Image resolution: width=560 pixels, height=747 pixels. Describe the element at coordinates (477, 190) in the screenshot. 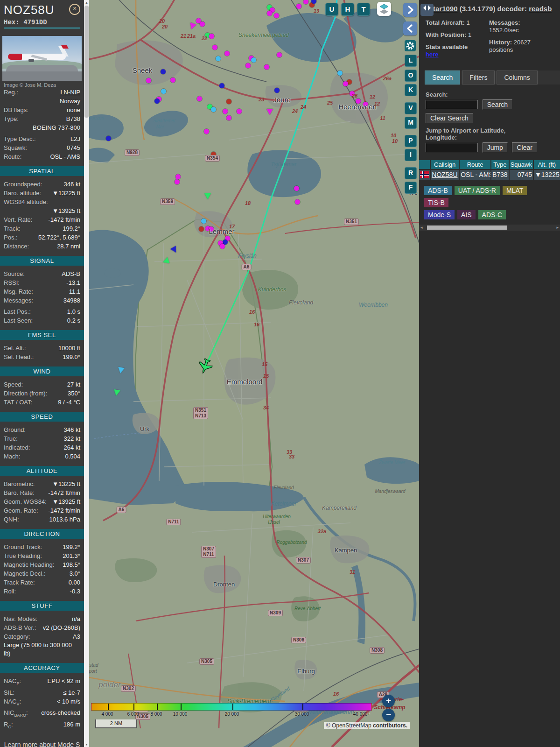

I see `source-badge-uat-ads-r: UAT / ADS-R` at that location.